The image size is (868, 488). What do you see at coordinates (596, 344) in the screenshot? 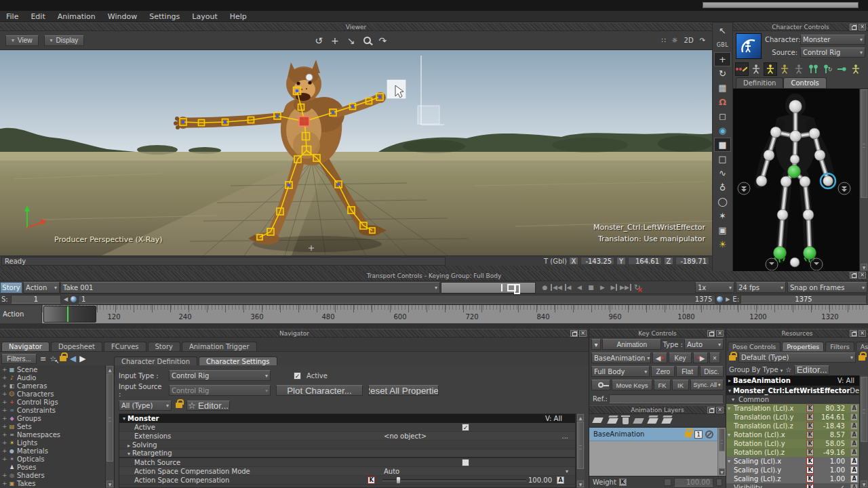
I see `animation-menu-caret: ▾` at bounding box center [596, 344].